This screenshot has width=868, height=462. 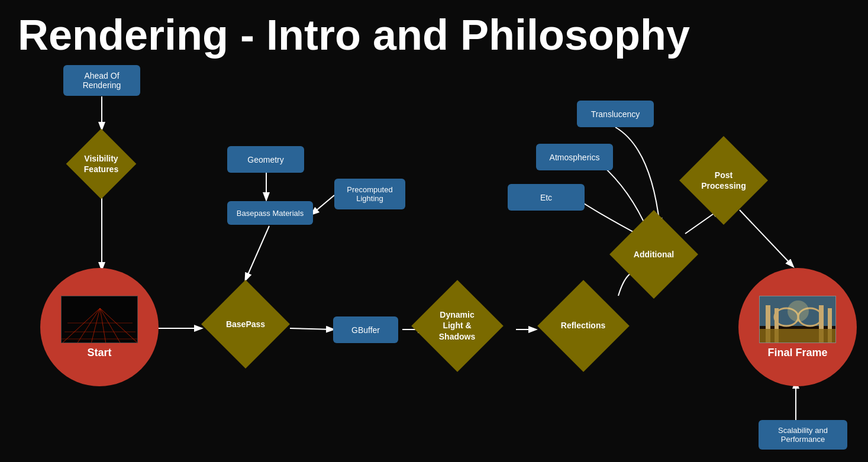 I want to click on atmospherics-label: Atmospherics, so click(x=575, y=157).